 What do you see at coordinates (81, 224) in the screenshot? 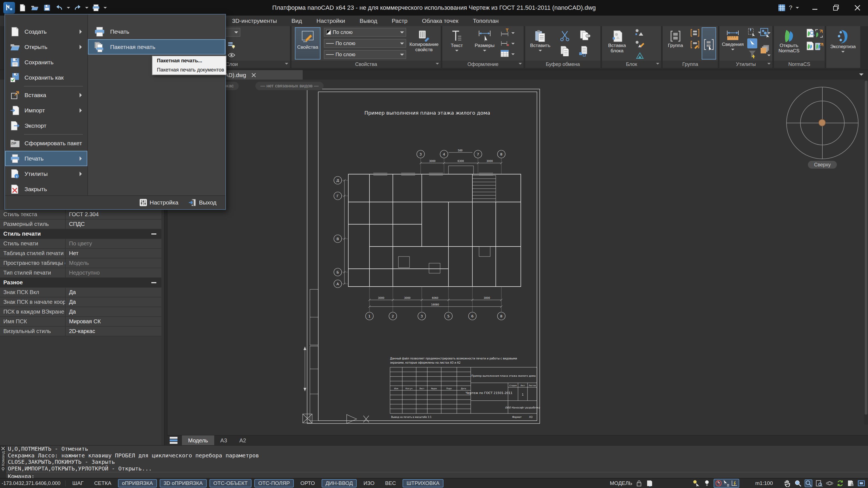
I see `property-row: Размерный стиль СПДС` at bounding box center [81, 224].